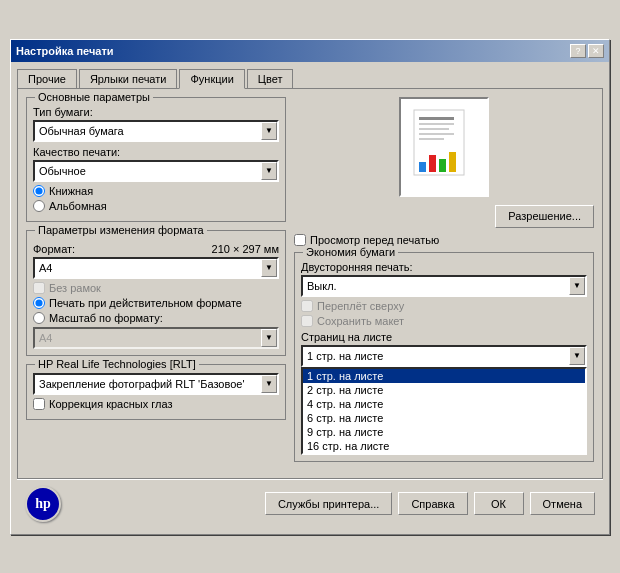  I want to click on no-borders-row: Без рамок, so click(156, 288).